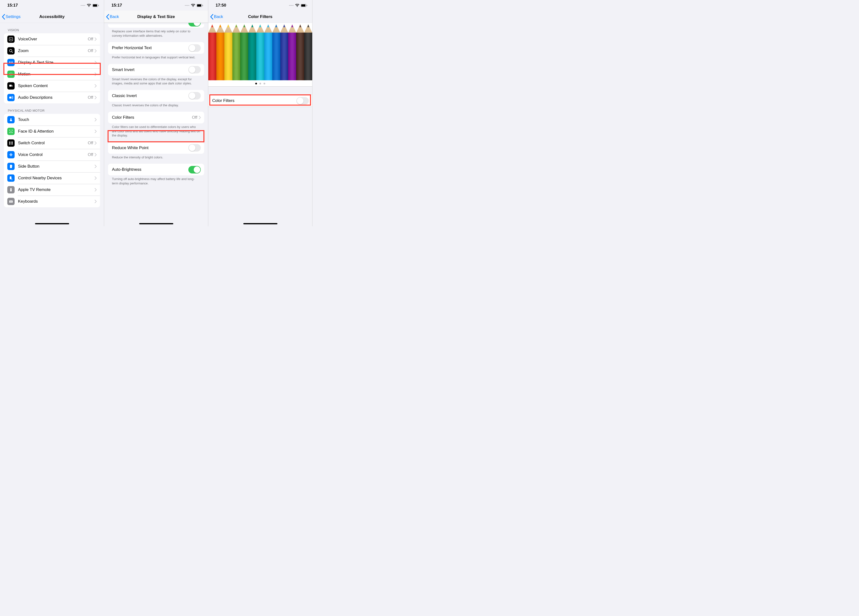 This screenshot has height=616, width=859. Describe the element at coordinates (260, 125) in the screenshot. I see `content-scroll: Color Filters` at that location.